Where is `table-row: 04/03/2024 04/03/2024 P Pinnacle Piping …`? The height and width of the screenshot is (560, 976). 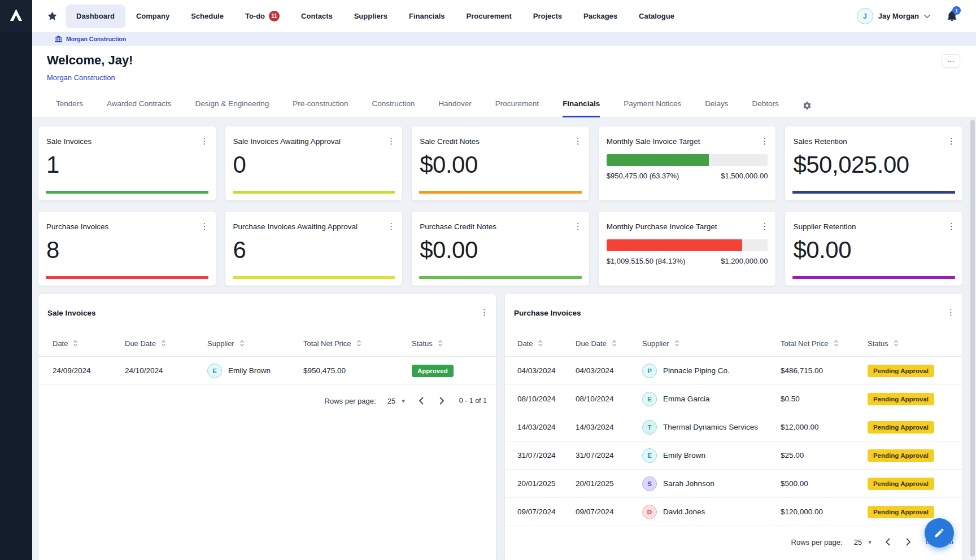
table-row: 04/03/2024 04/03/2024 P Pinnacle Piping … is located at coordinates (734, 371).